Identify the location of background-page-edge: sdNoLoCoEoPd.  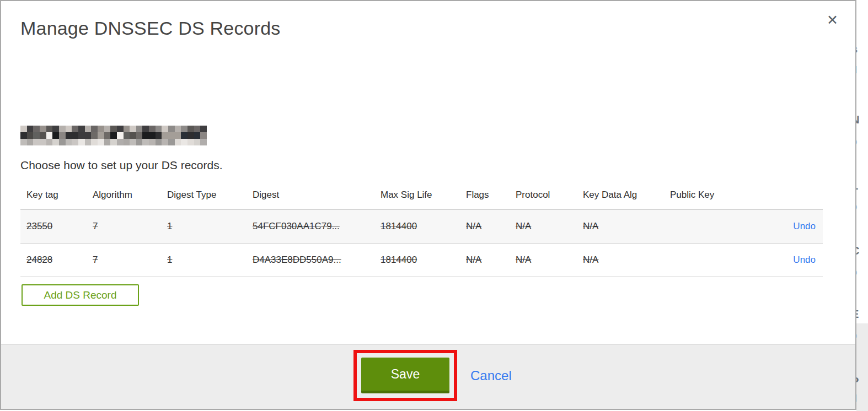
(862, 206).